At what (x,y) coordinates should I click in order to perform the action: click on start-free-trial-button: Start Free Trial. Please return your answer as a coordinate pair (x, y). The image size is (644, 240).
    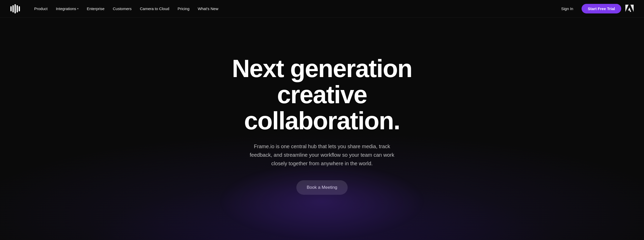
    Looking at the image, I should click on (602, 9).